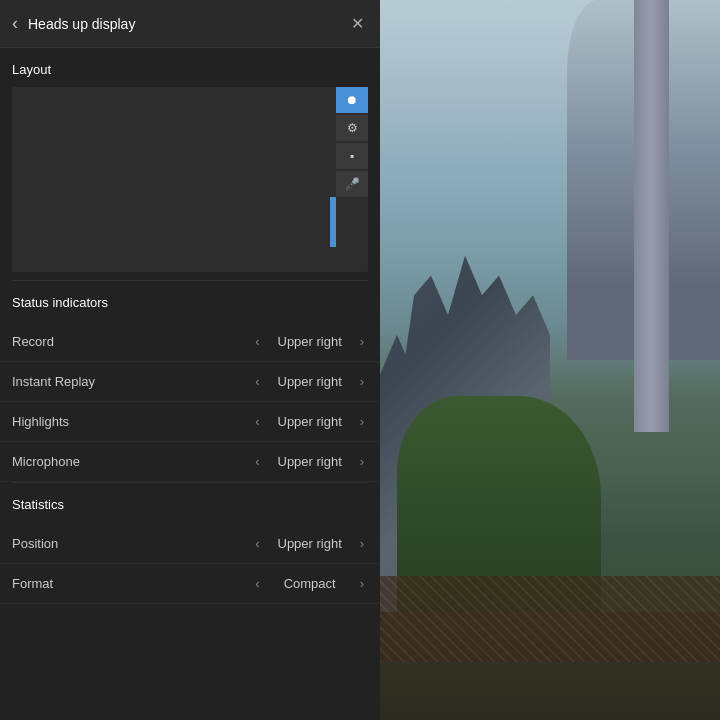 This screenshot has width=720, height=720. I want to click on tower, so click(652, 216).